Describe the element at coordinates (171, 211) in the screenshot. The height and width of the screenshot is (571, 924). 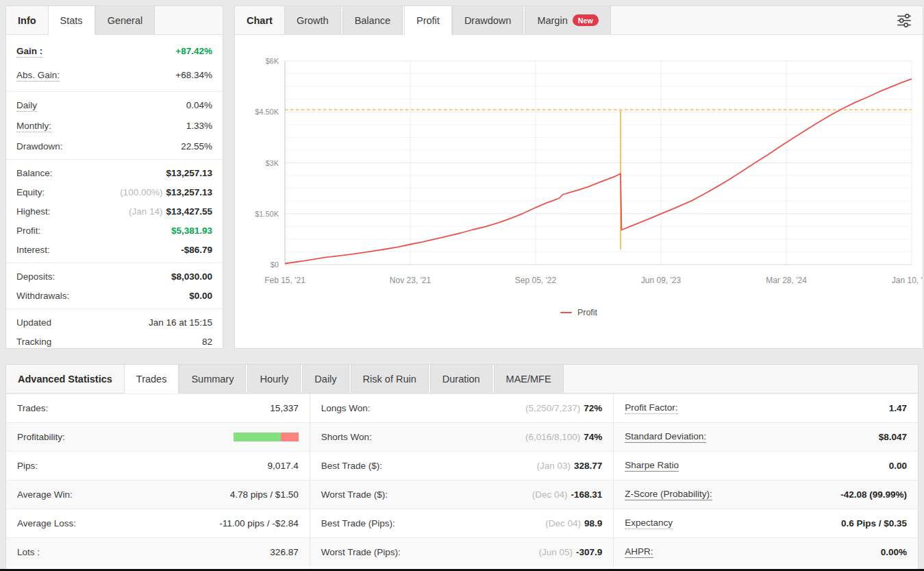
I see `highest-value: (Jan 14)$13,427.55` at that location.